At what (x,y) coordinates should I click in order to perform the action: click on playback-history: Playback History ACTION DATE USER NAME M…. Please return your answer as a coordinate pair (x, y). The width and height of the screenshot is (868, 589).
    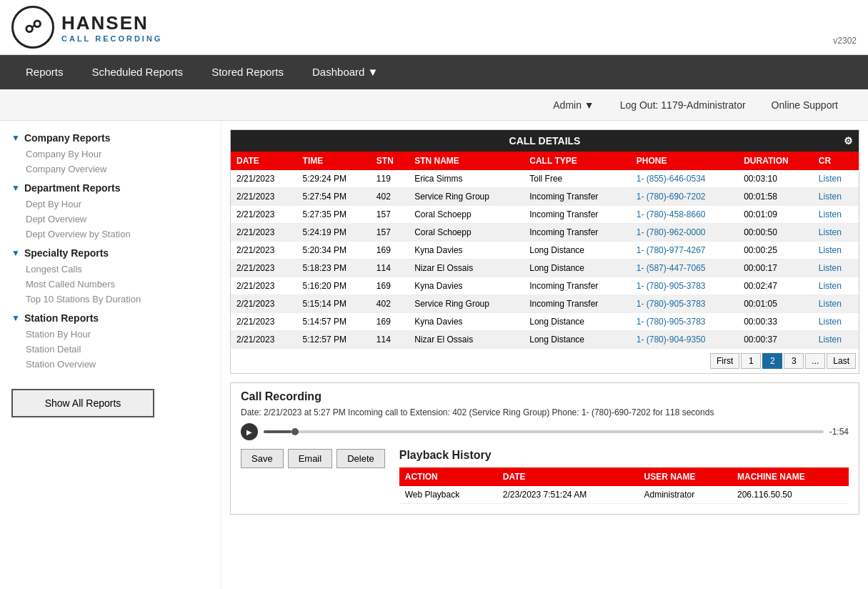
    Looking at the image, I should click on (624, 476).